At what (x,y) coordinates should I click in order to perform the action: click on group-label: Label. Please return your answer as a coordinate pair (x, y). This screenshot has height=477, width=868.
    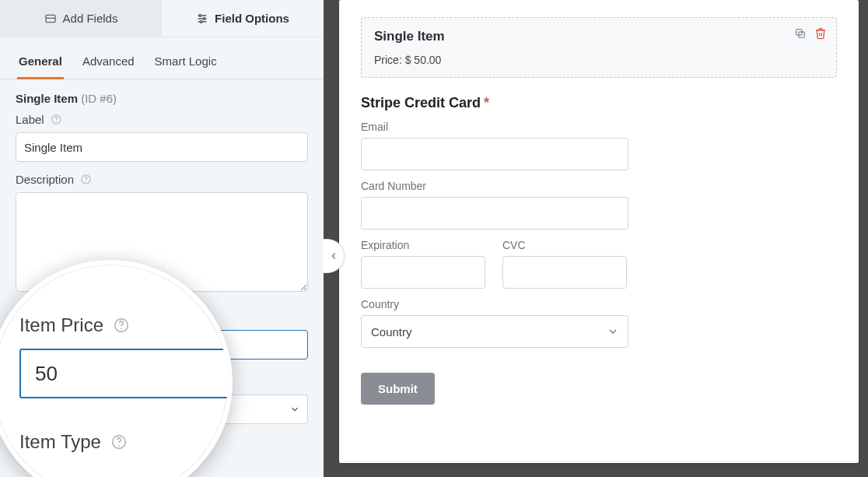
    Looking at the image, I should click on (162, 135).